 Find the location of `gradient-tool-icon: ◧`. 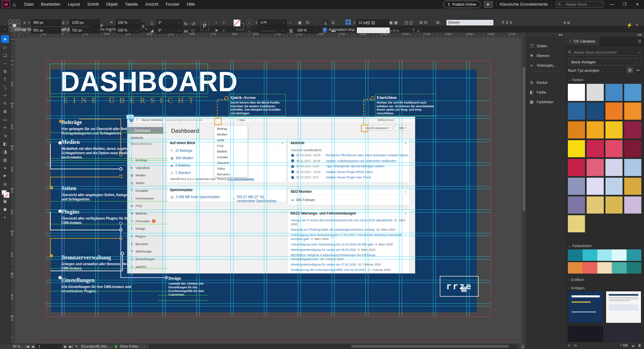

gradient-tool-icon: ◧ is located at coordinates (5, 143).